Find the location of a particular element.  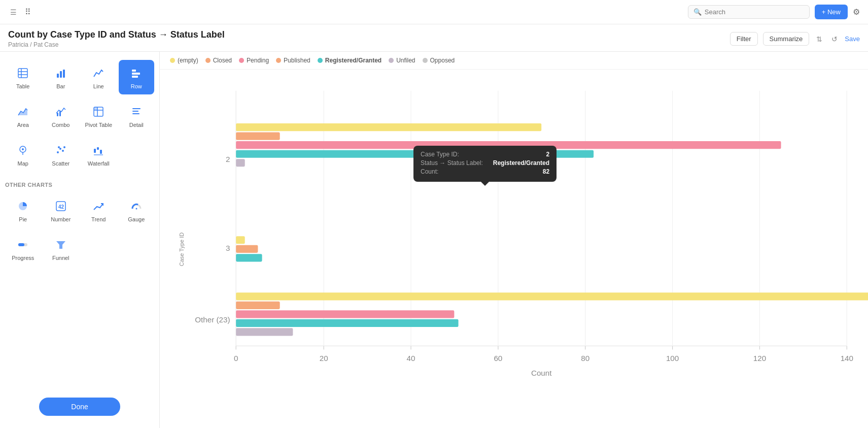

svg-text: 60 is located at coordinates (498, 358).